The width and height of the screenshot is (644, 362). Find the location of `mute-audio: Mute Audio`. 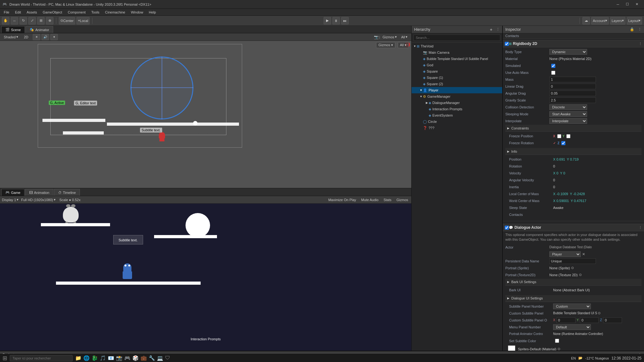

mute-audio: Mute Audio is located at coordinates (370, 200).